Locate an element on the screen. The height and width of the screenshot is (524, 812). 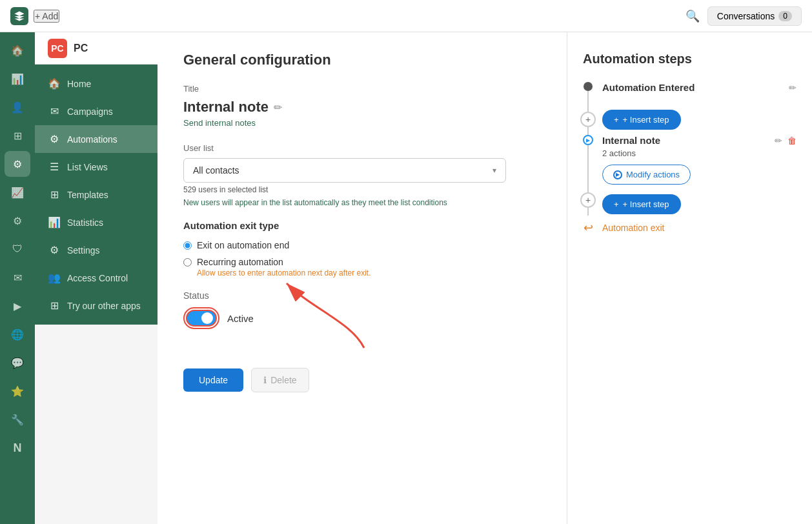
sidebar-icon-settings: ⚙ is located at coordinates (17, 221).